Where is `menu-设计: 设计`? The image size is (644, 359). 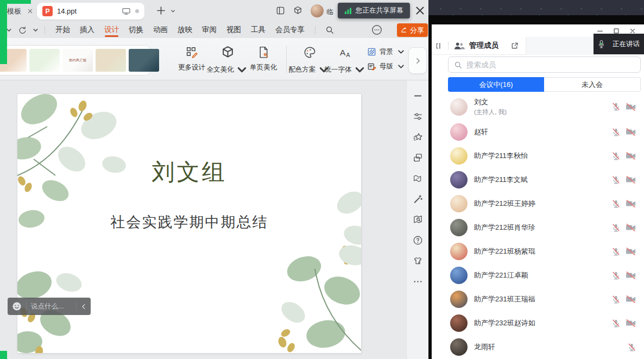
menu-设计: 设计 is located at coordinates (112, 30).